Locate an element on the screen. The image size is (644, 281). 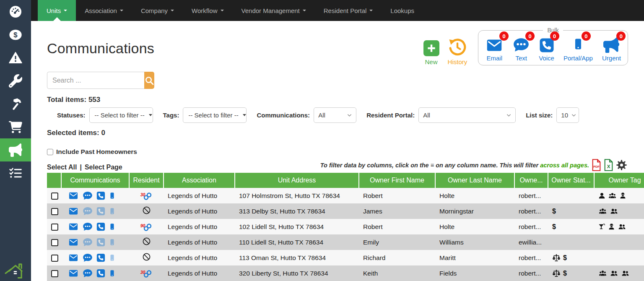
total-items-value: 553 is located at coordinates (94, 100).